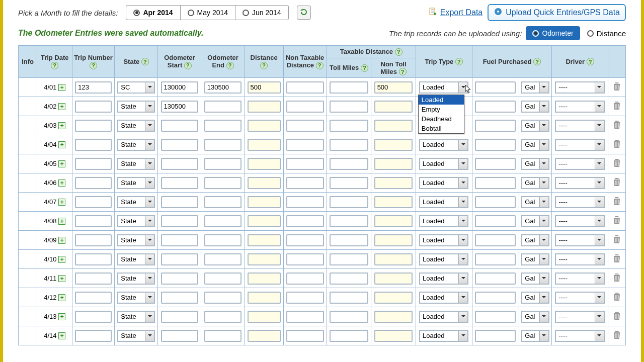 This screenshot has width=644, height=362. I want to click on mode-distance-radio: Distance, so click(607, 33).